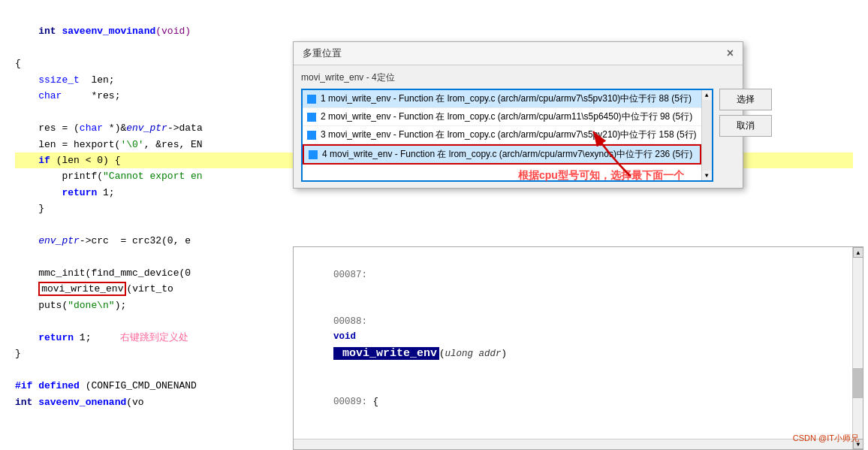 The width and height of the screenshot is (868, 450). What do you see at coordinates (707, 135) in the screenshot?
I see `list-scrollbar: ▲ ▼` at bounding box center [707, 135].